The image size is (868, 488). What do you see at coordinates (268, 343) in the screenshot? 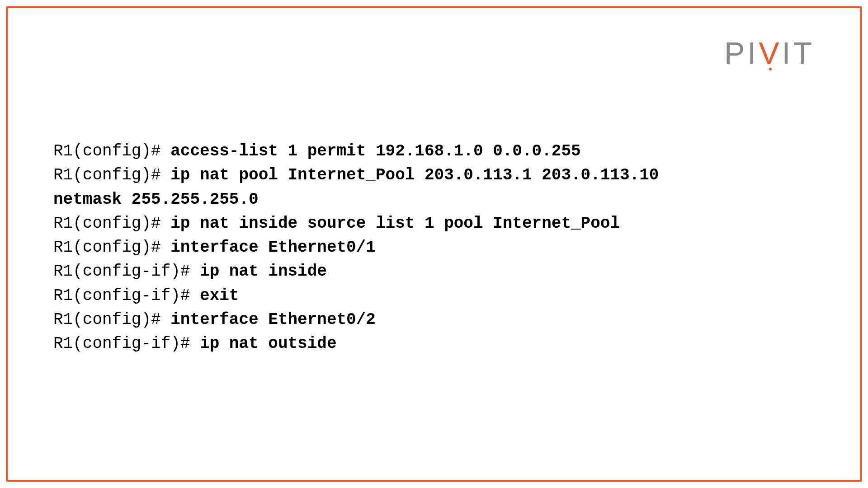
I see `cli-command: ip nat outside` at bounding box center [268, 343].